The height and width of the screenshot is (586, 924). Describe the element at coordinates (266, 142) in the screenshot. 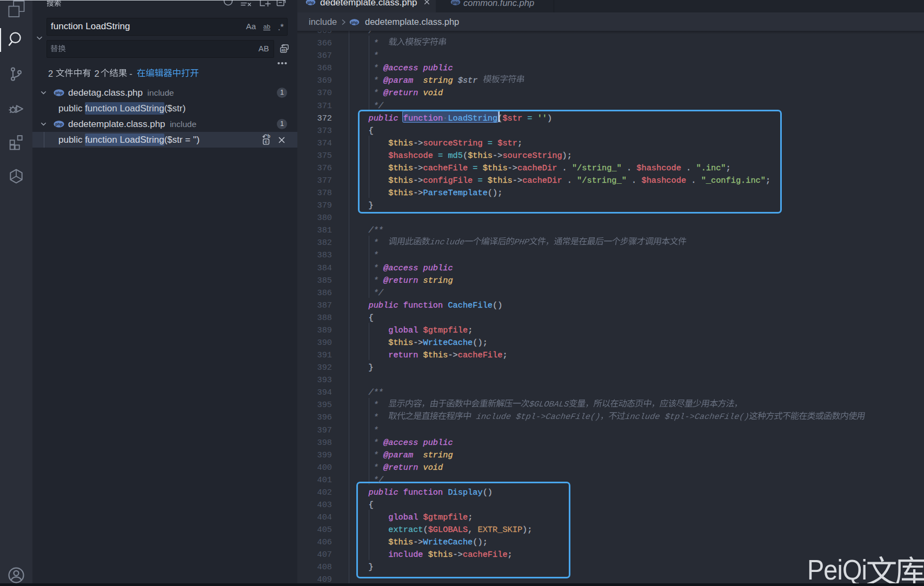

I see `svg-text: c` at that location.